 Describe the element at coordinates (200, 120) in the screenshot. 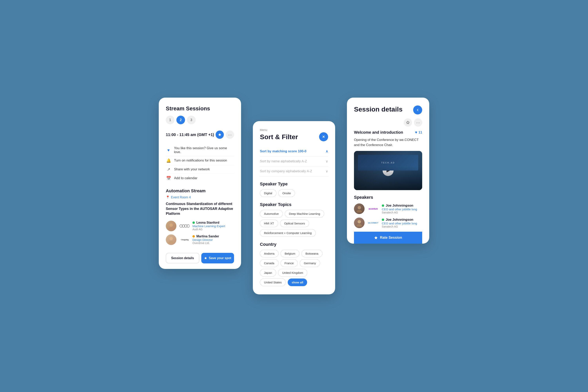

I see `stream-tabs: 1 2 3` at that location.